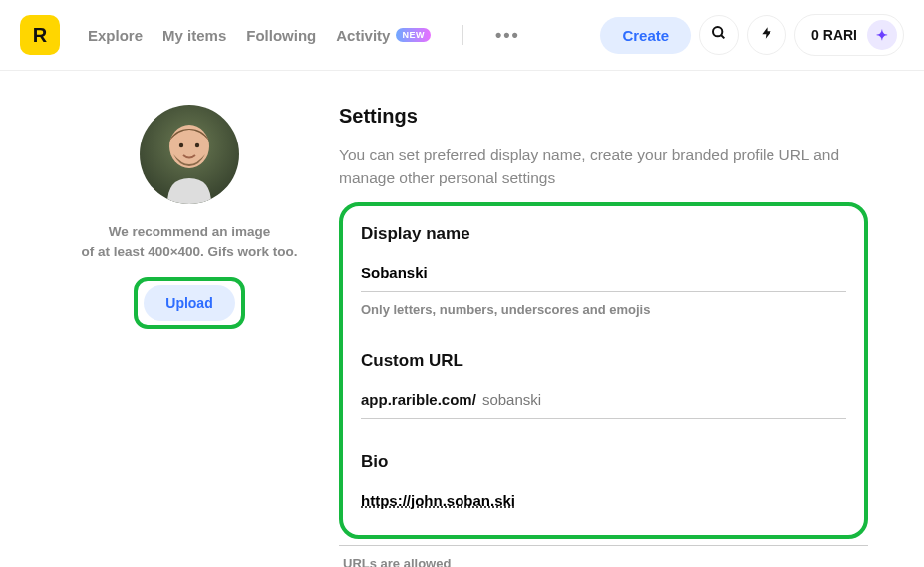  Describe the element at coordinates (604, 482) in the screenshot. I see `bio-section: Bio` at that location.